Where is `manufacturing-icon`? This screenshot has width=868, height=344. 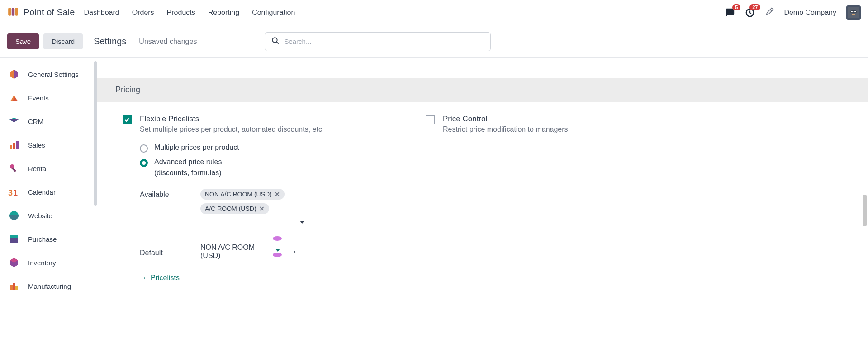 manufacturing-icon is located at coordinates (14, 286).